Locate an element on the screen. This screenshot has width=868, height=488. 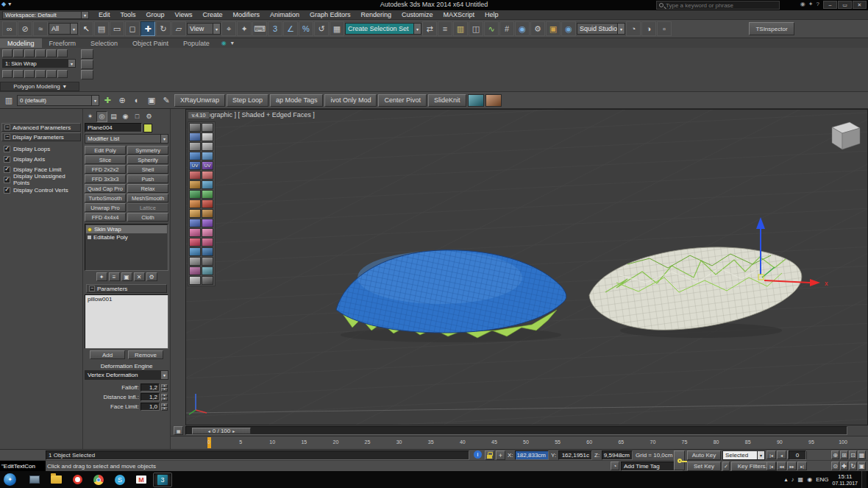
add-selection-to-layer-icon: ⊕ is located at coordinates (122, 100).